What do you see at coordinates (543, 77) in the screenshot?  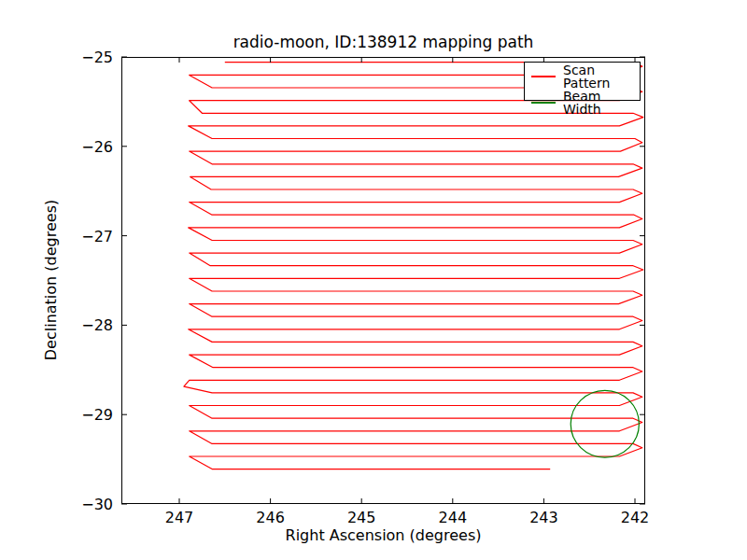 I see `scan-pattern-line-sample-icon` at bounding box center [543, 77].